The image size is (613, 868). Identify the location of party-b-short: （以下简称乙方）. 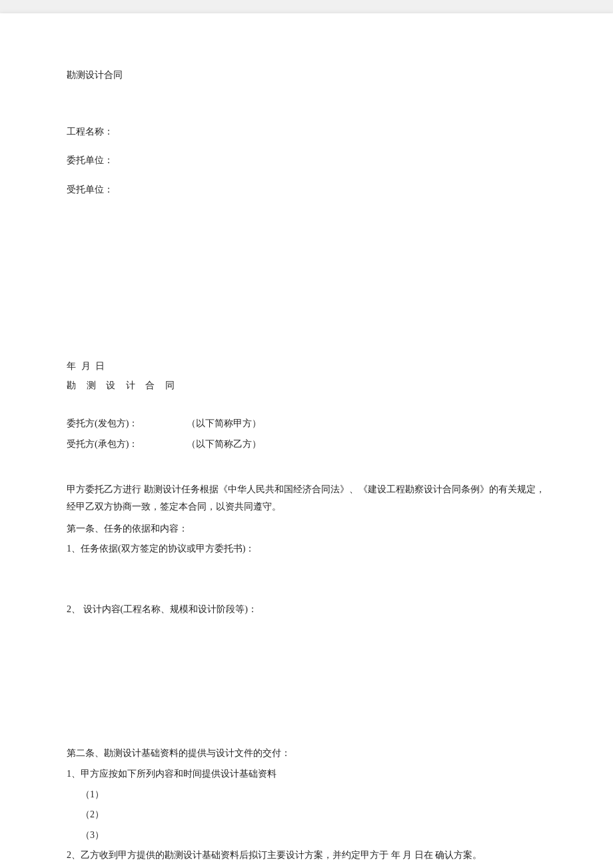
(224, 444).